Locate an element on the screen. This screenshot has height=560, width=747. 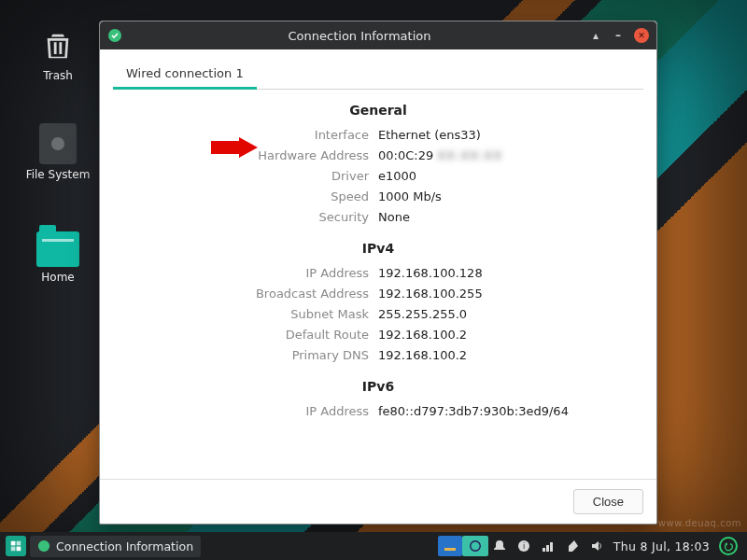
label-interface: Interface is located at coordinates (246, 135).